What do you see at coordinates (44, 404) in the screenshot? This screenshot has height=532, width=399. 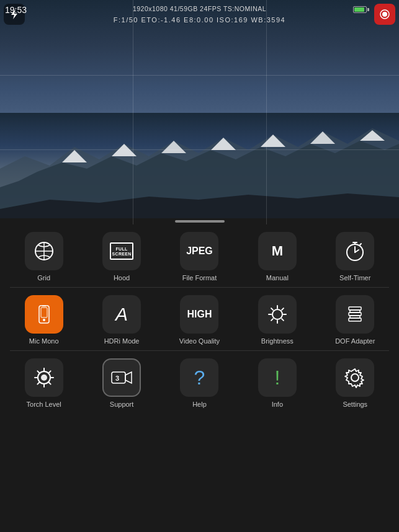 I see `torch-level-label: Torch Level` at bounding box center [44, 404].